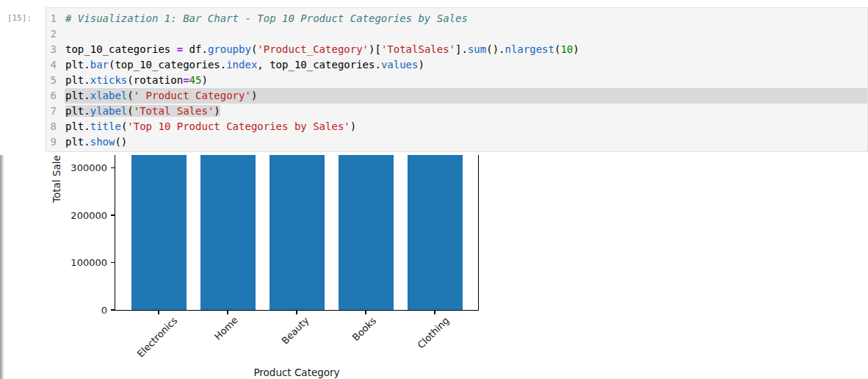  What do you see at coordinates (295, 331) in the screenshot?
I see `x-tick-label-beauty: Beauty` at bounding box center [295, 331].